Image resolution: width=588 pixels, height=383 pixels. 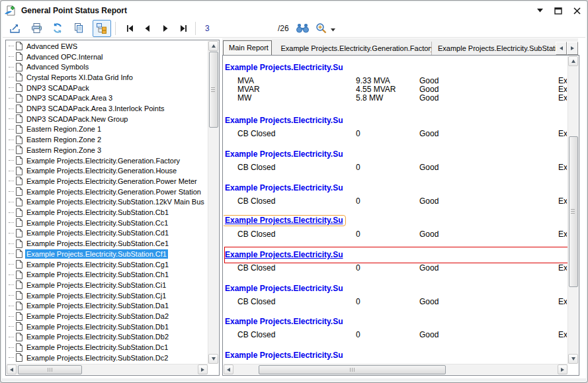 What do you see at coordinates (147, 28) in the screenshot?
I see `previous-page-icon` at bounding box center [147, 28].